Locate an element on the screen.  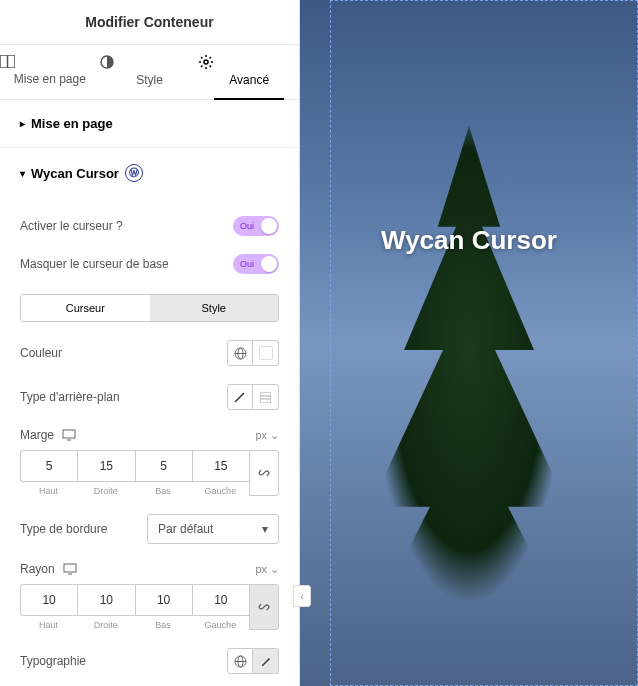
enable-cursor-toggle: Oui is located at coordinates (256, 226).